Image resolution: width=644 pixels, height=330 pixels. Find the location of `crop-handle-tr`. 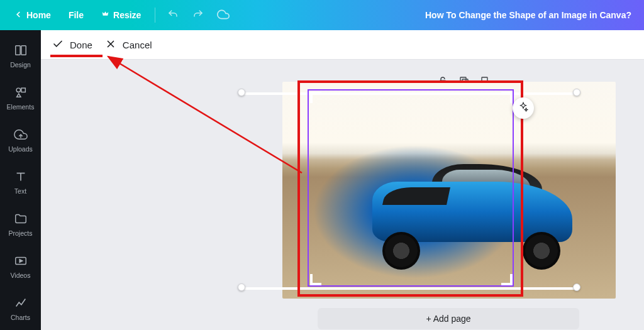

crop-handle-tr is located at coordinates (507, 97).